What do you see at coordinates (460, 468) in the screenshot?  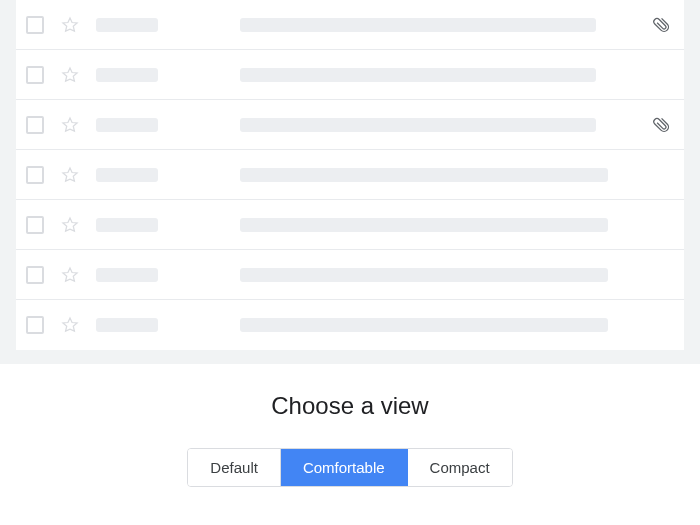 I see `density-option-compact: Compact` at bounding box center [460, 468].